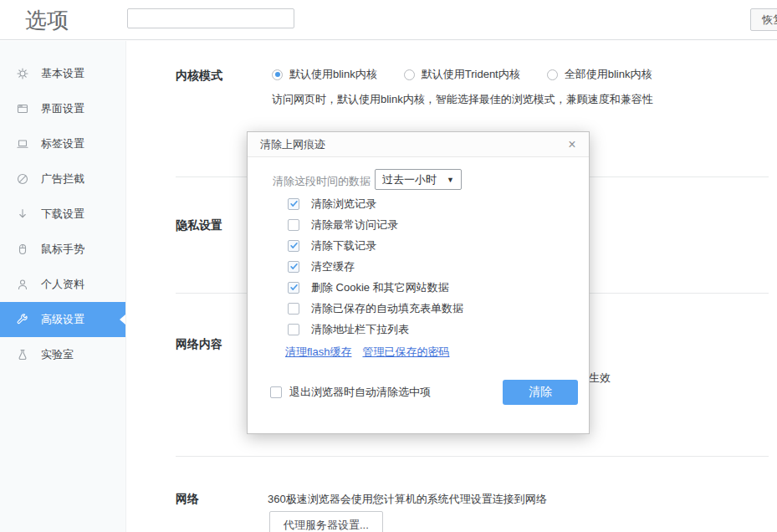  I want to click on flask-icon, so click(23, 355).